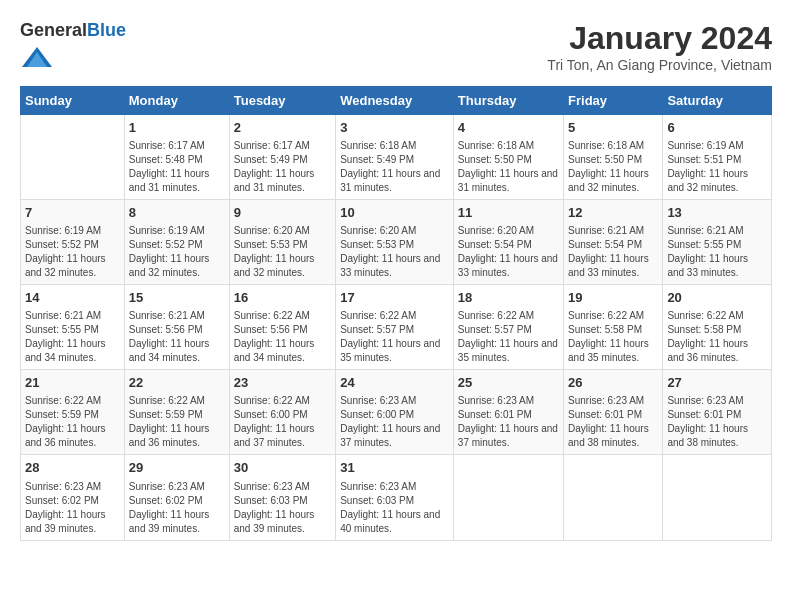 Image resolution: width=792 pixels, height=612 pixels. I want to click on calendar-cell: 4Sunrise: 6:18 AMSunset: 5:50 PMDaylight…, so click(508, 156).